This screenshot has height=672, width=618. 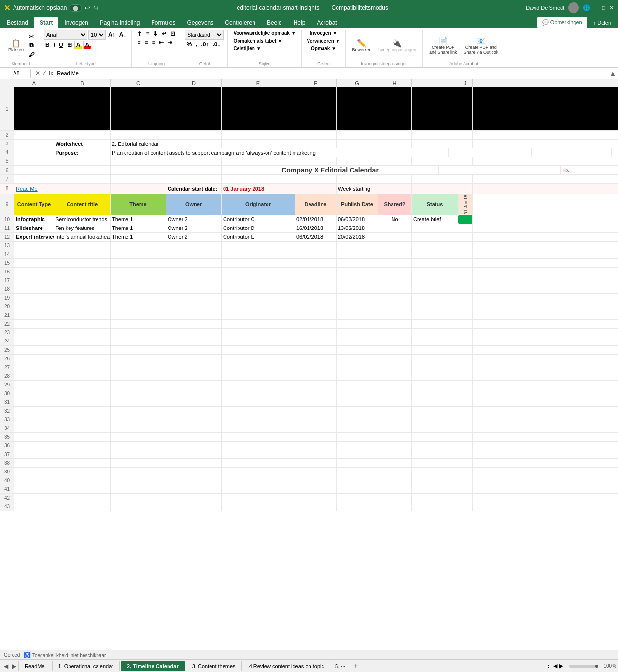 What do you see at coordinates (435, 402) in the screenshot?
I see `cell-i31` at bounding box center [435, 402].